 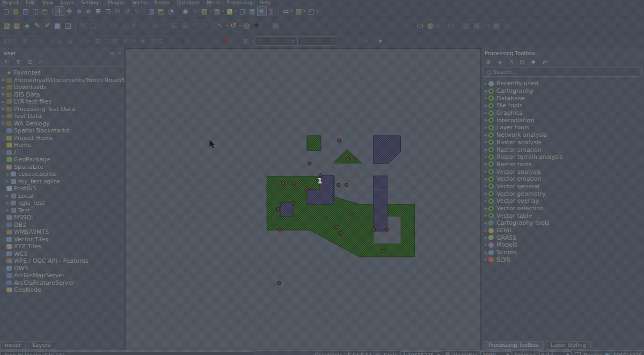 I want to click on toolbox-group: ▶ SLYR, so click(x=562, y=260).